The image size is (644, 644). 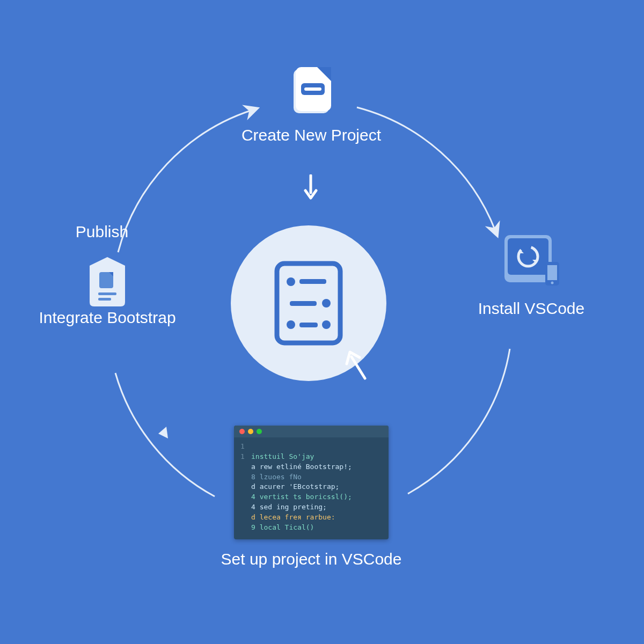 I want to click on list-settings-icon, so click(x=309, y=303).